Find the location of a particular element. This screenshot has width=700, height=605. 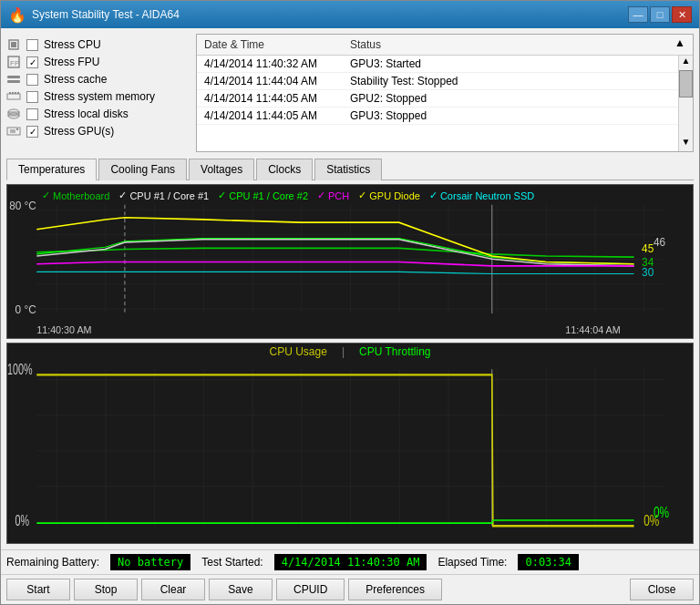

stress-gpu-checkbox is located at coordinates (33, 131).